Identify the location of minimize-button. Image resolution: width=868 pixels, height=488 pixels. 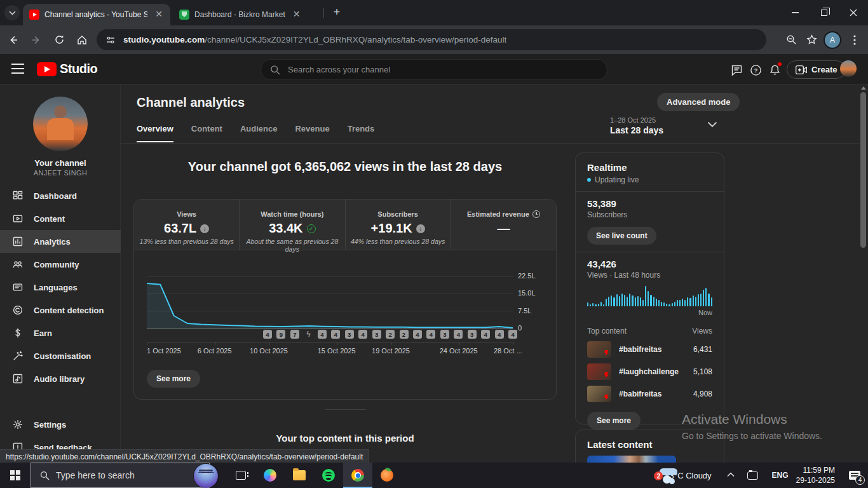
(795, 13).